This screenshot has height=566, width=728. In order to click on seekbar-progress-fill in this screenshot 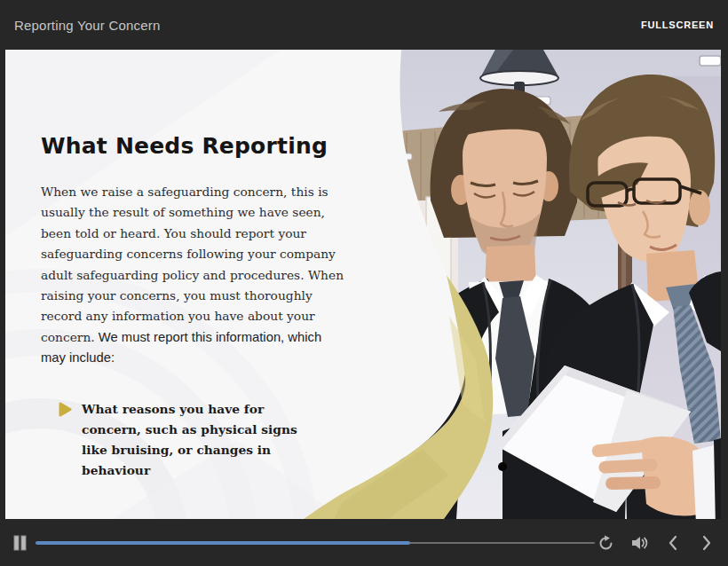, I will do `click(223, 543)`.